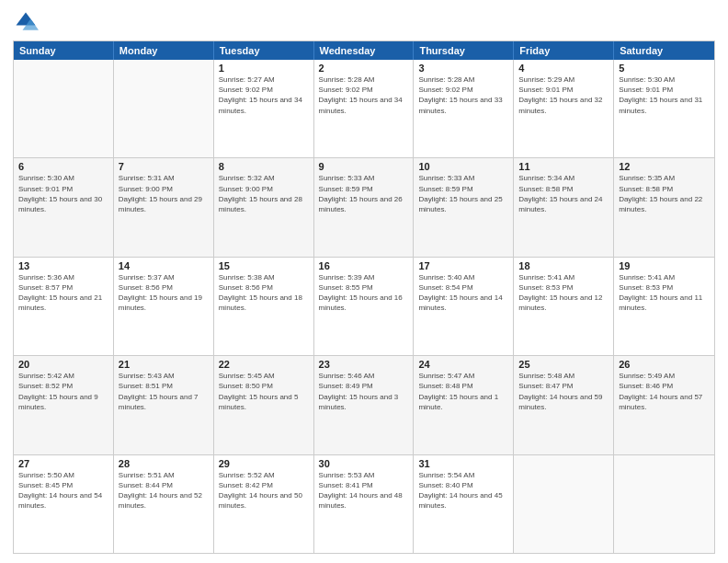 Image resolution: width=728 pixels, height=563 pixels. Describe the element at coordinates (664, 266) in the screenshot. I see `day-number: 19` at that location.